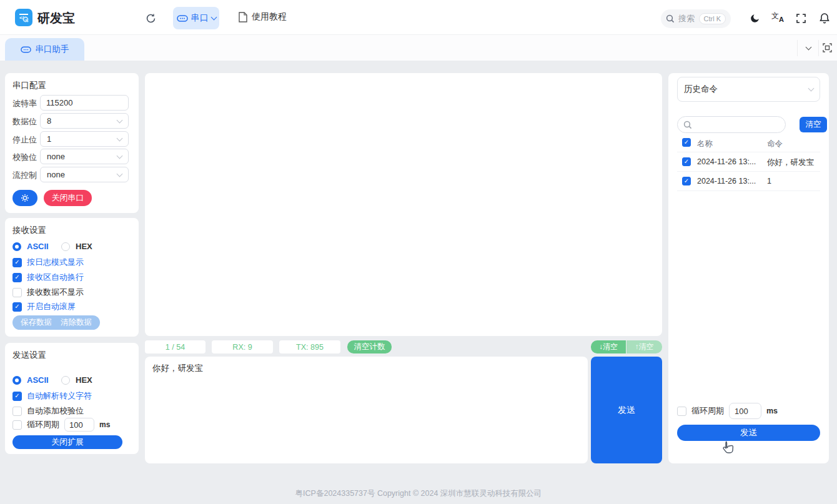  What do you see at coordinates (627, 410) in the screenshot?
I see `send-button-main: 发送` at bounding box center [627, 410].